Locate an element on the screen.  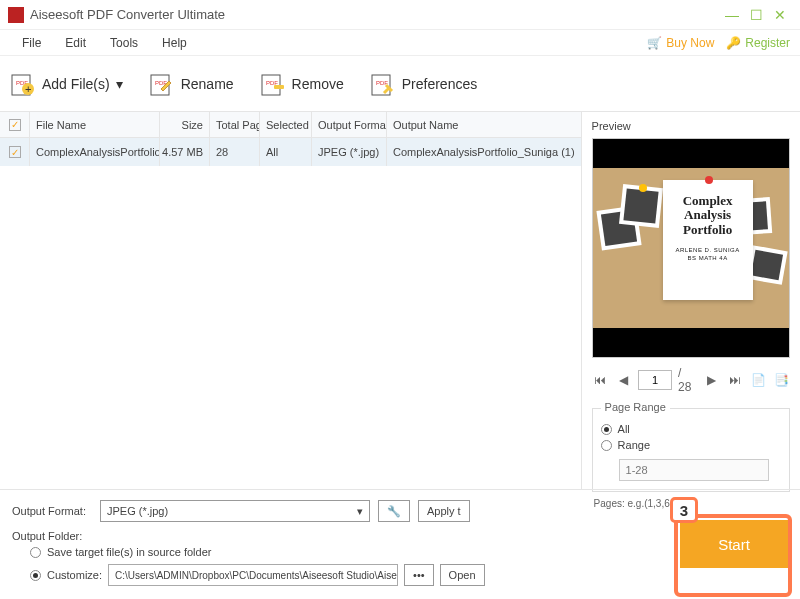
prev-page-button: ◀ is located at coordinates (624, 380).